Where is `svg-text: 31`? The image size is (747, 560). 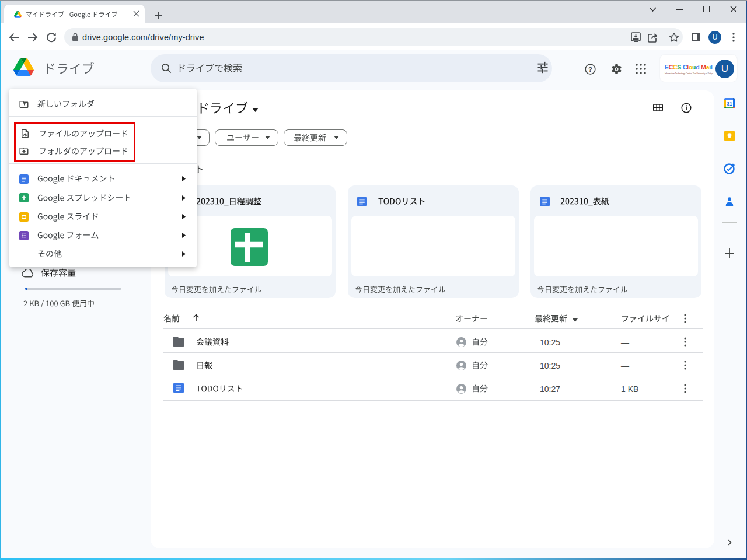 svg-text: 31 is located at coordinates (729, 104).